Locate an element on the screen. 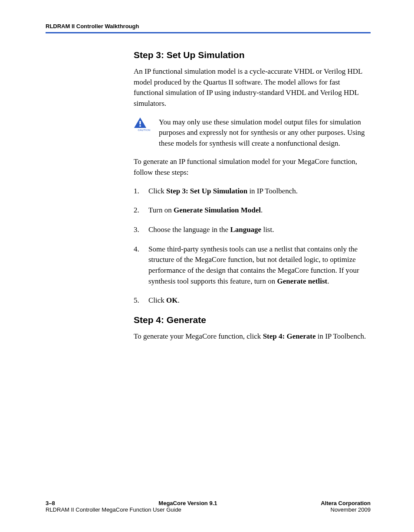 The image size is (414, 532). step3-lead: To generate an IP functional simulation … is located at coordinates (252, 167).